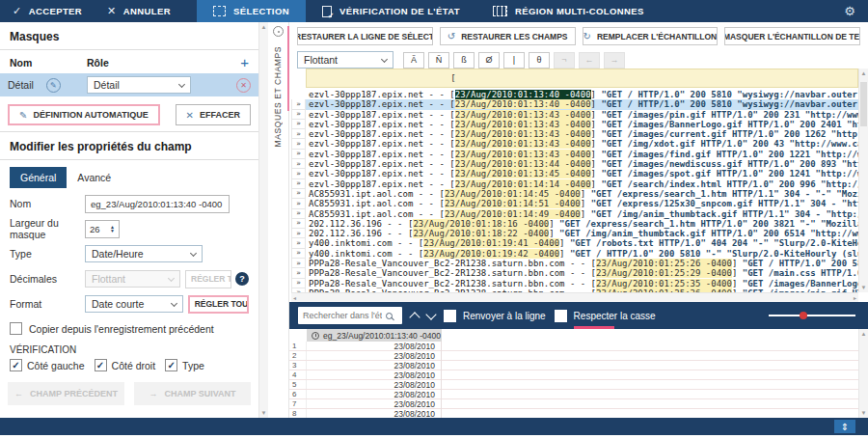  Describe the element at coordinates (449, 316) in the screenshot. I see `wrap-line-checkbox` at that location.